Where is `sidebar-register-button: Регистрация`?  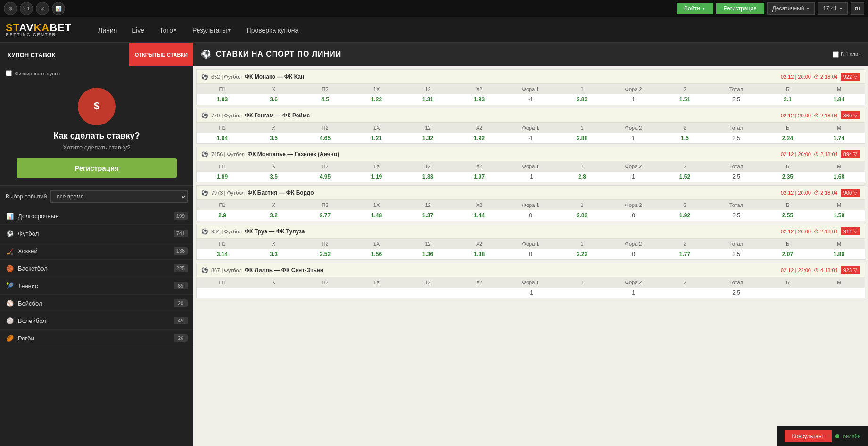 sidebar-register-button: Регистрация is located at coordinates (97, 168).